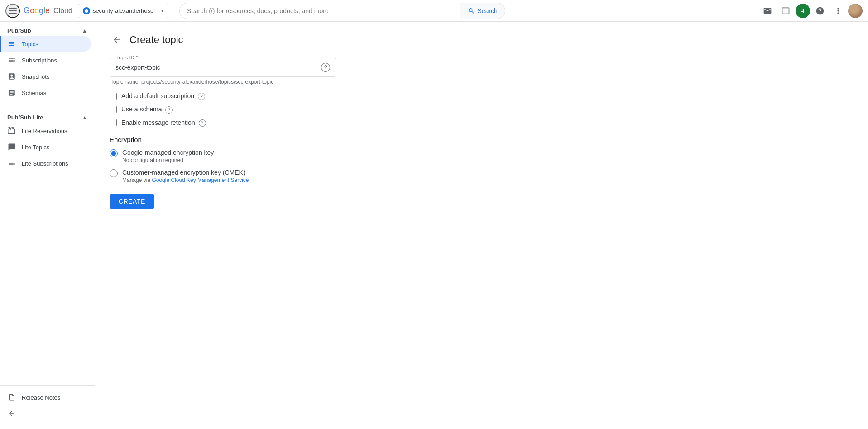 Image resolution: width=868 pixels, height=429 pixels. What do you see at coordinates (201, 96) in the screenshot?
I see `default-subscription-help-icon: ?` at bounding box center [201, 96].